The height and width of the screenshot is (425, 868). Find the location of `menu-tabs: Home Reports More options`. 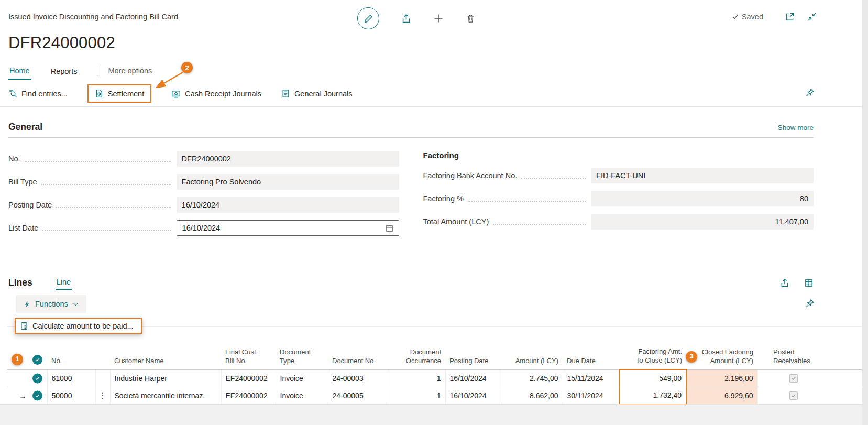

menu-tabs: Home Reports More options is located at coordinates (434, 71).